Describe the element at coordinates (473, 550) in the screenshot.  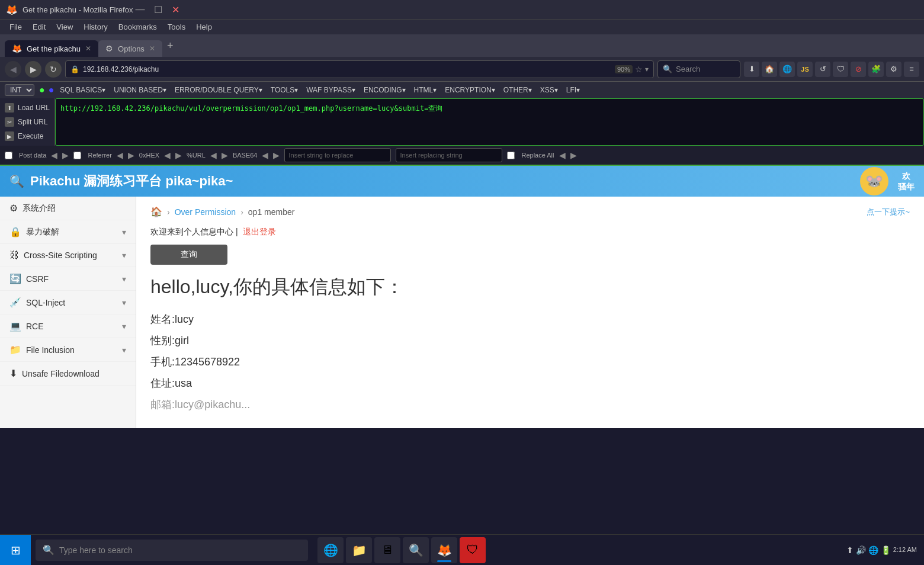
I see `taskbar-burpsuite-button: 🛡` at that location.